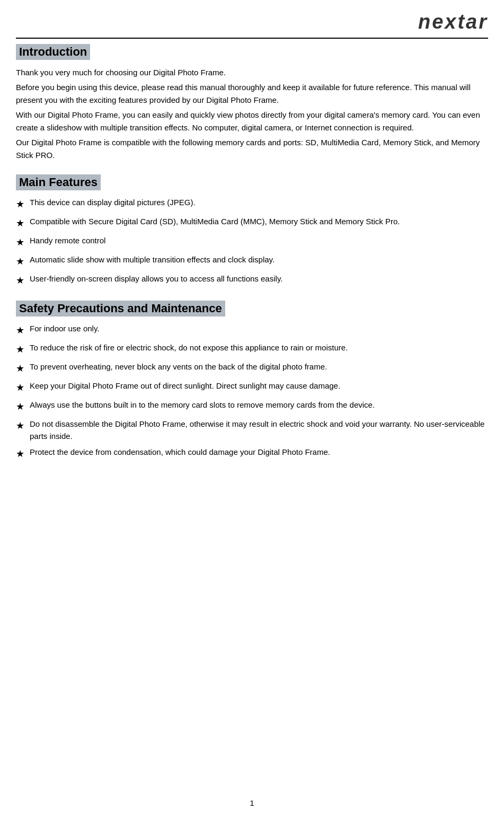 This screenshot has height=818, width=504. Describe the element at coordinates (252, 803) in the screenshot. I see `page-number: 1` at that location.